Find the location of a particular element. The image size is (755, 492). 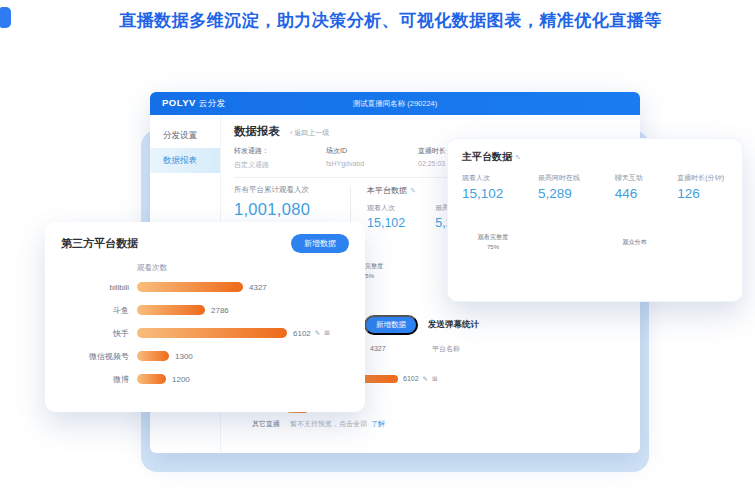

bar-row: bilibili 4327 is located at coordinates (205, 287).